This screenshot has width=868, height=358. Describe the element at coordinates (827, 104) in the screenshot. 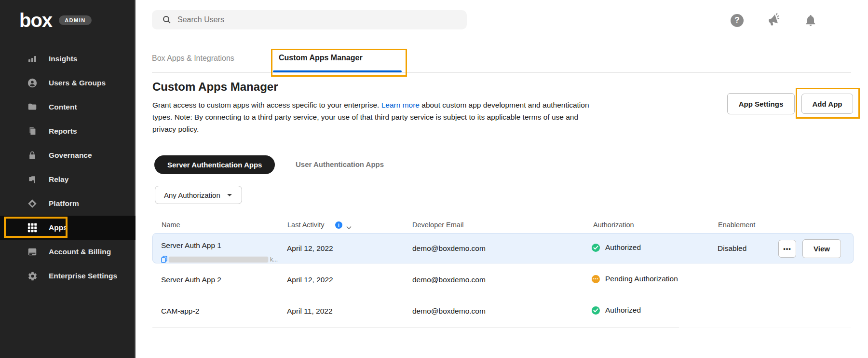

I see `add-app-button: Add App` at that location.